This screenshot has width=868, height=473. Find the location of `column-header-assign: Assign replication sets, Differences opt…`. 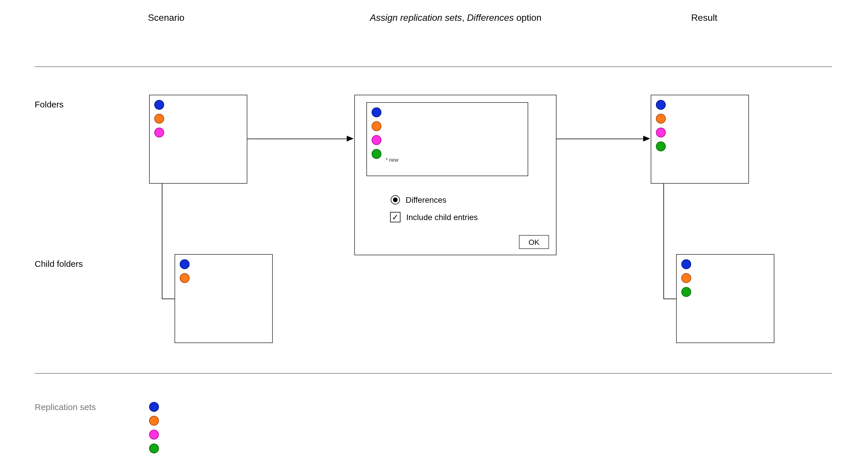

column-header-assign: Assign replication sets, Differences opt… is located at coordinates (456, 18).